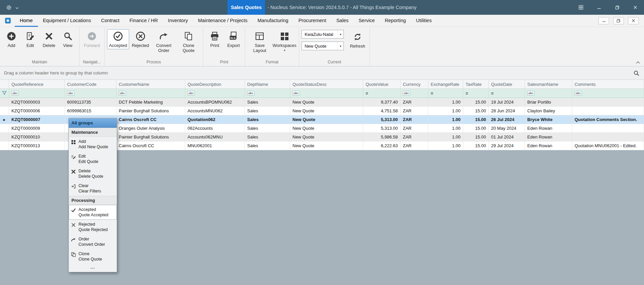  I want to click on group-by-panel: Drag a column header here to group by th…, so click(322, 73).